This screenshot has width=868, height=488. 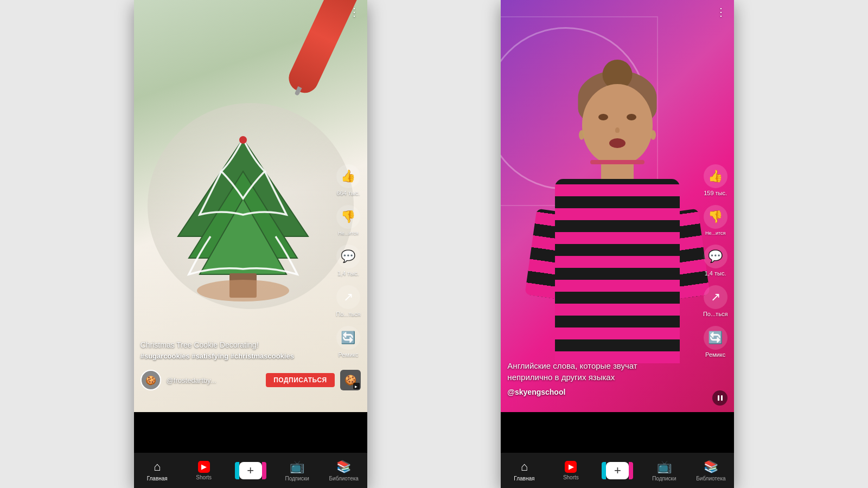 What do you see at coordinates (300, 380) in the screenshot?
I see `subscribe-button: ПОДПИСАТЬСЯ` at bounding box center [300, 380].